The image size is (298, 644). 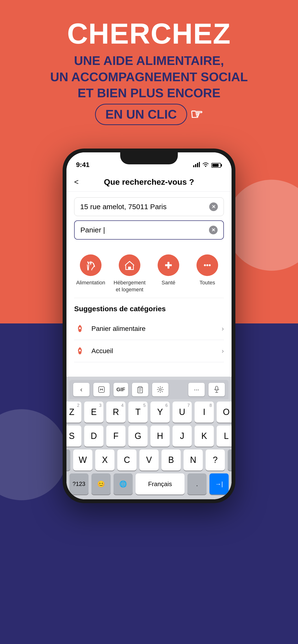 What do you see at coordinates (138, 436) in the screenshot?
I see `key-G: G` at bounding box center [138, 436].